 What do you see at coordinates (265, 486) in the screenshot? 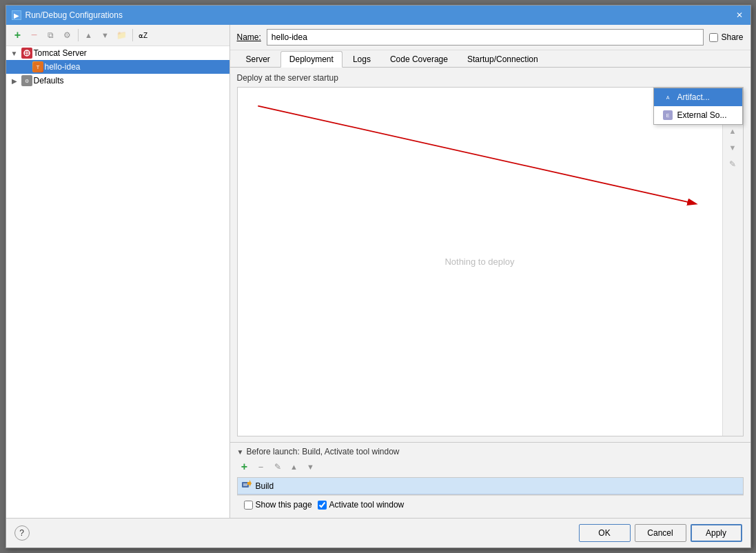
I see `build-label: Build` at bounding box center [265, 486].